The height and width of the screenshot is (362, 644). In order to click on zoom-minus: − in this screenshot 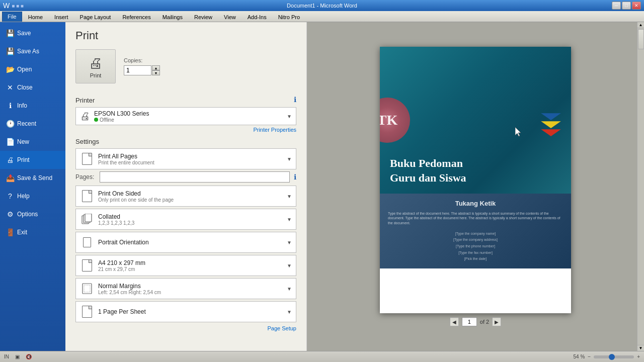, I will do `click(589, 357)`.